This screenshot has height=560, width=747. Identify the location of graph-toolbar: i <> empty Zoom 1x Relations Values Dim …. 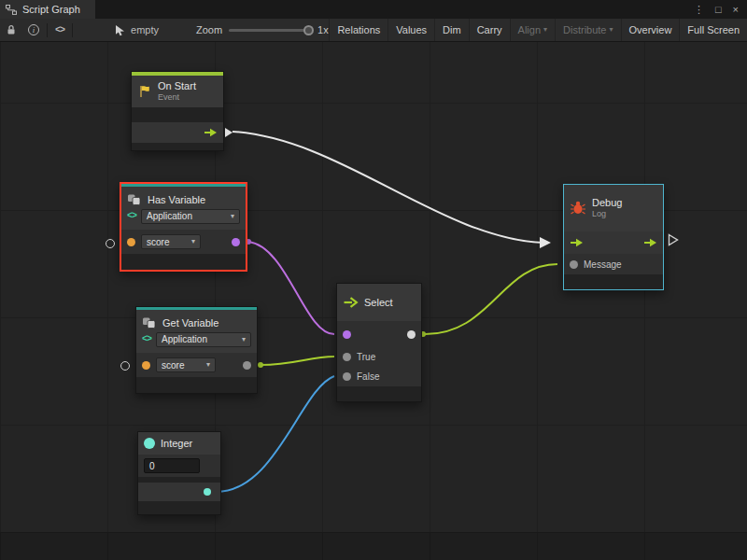
(374, 30).